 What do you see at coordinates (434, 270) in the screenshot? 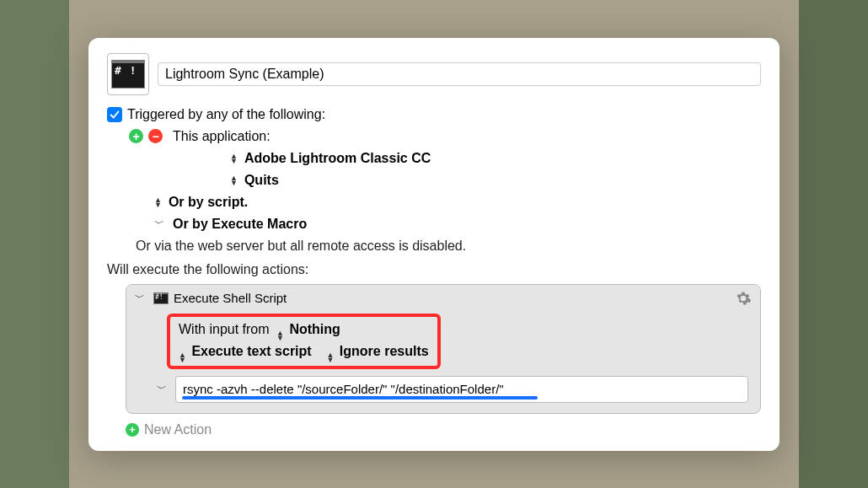
I see `actions-header-label: Will execute the following actions:` at bounding box center [434, 270].